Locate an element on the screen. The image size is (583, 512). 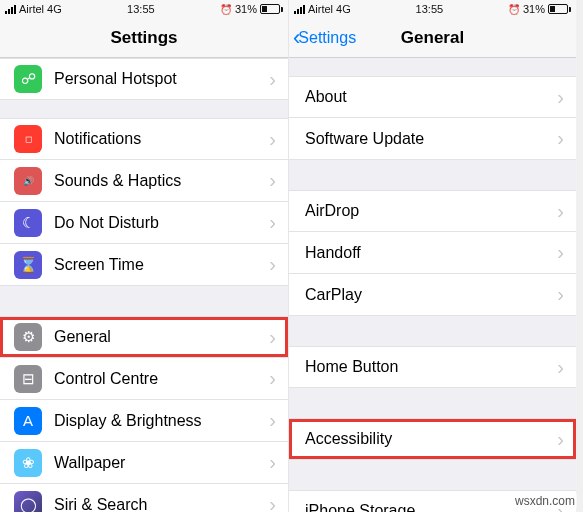
row-wallpaper: ❀Wallpaper› is located at coordinates (144, 463).